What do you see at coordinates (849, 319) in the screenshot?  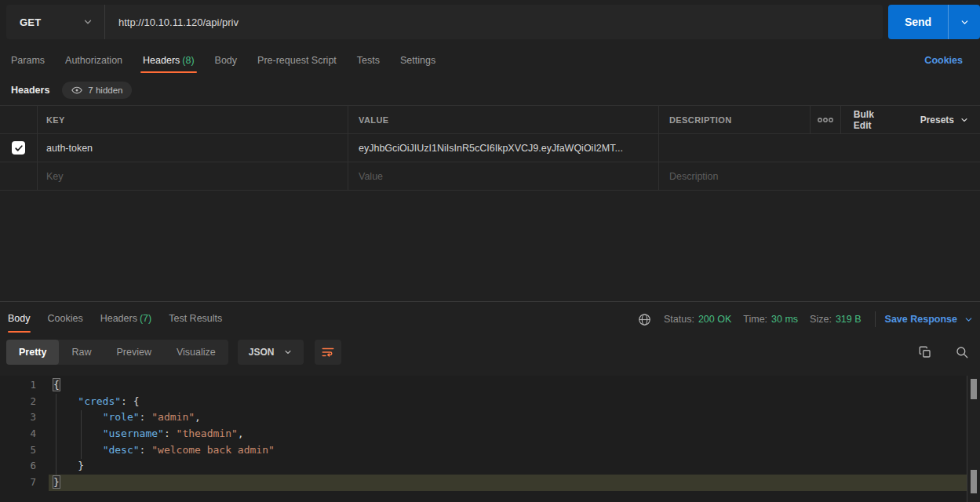 I see `size-value: 319 B` at bounding box center [849, 319].